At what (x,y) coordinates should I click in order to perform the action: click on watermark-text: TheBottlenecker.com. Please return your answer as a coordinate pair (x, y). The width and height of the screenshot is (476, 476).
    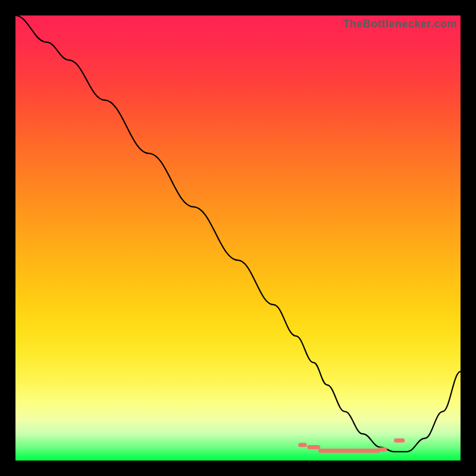
    Looking at the image, I should click on (400, 24).